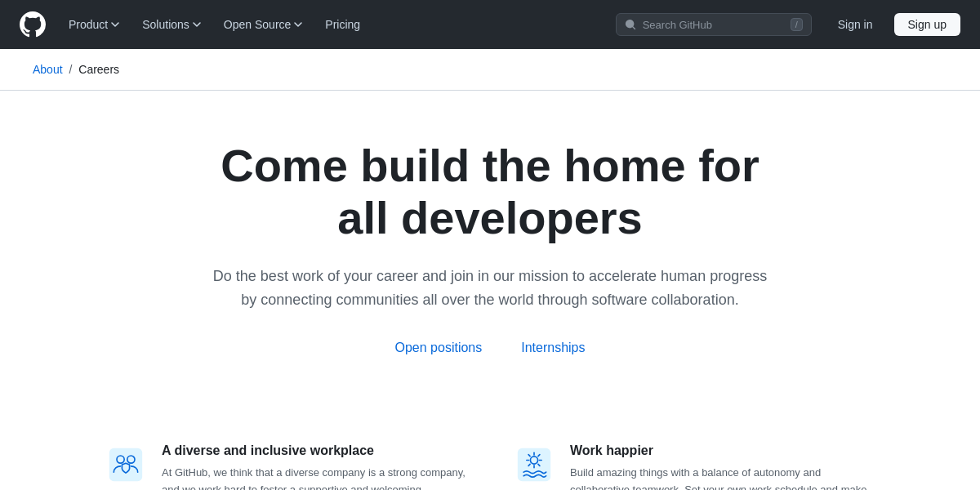 This screenshot has height=490, width=980. I want to click on navbar: Product Solutions Open Source Pricing / …, so click(490, 24).